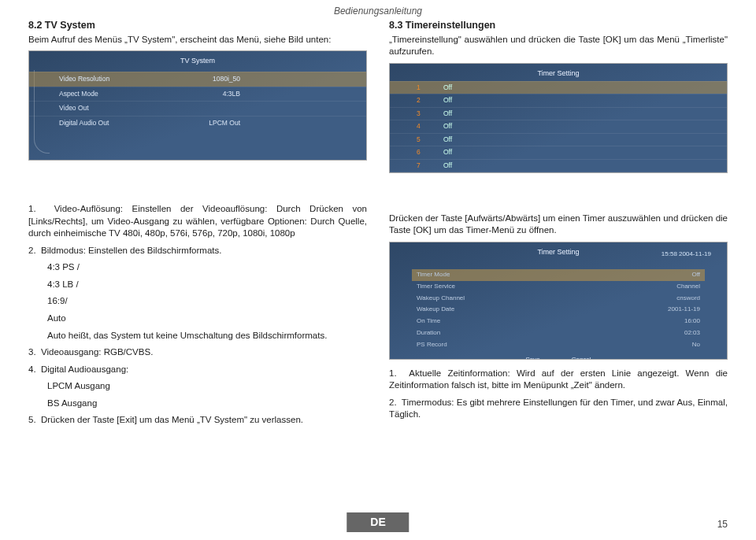 This screenshot has height=540, width=756. What do you see at coordinates (198, 319) in the screenshot?
I see `opt-auto: Auto` at bounding box center [198, 319].